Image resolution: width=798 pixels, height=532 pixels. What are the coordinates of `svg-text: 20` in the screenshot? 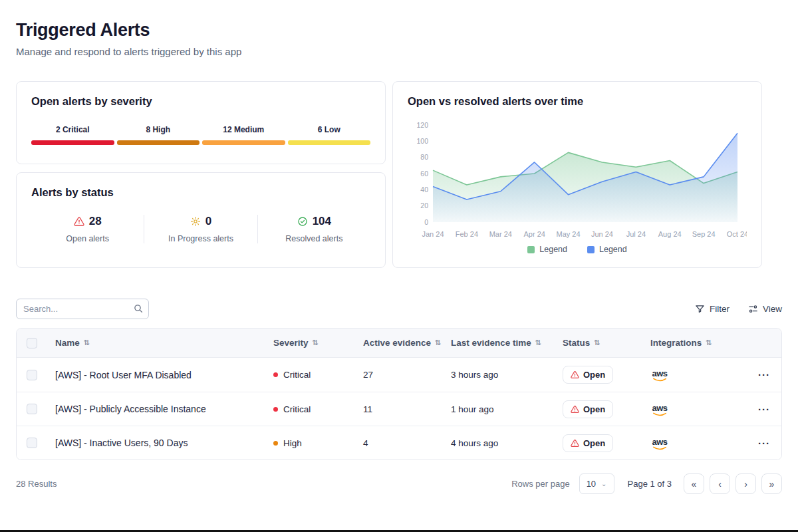 It's located at (424, 205).